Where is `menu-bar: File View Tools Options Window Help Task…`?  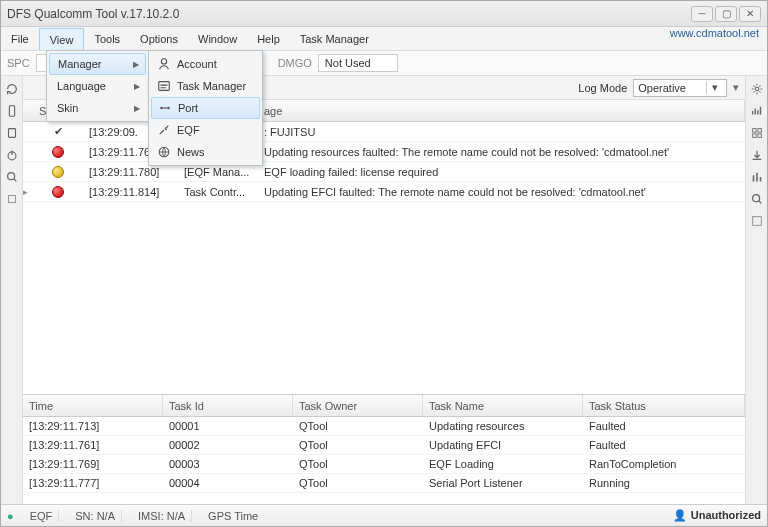 menu-bar: File View Tools Options Window Help Task… is located at coordinates (384, 39).